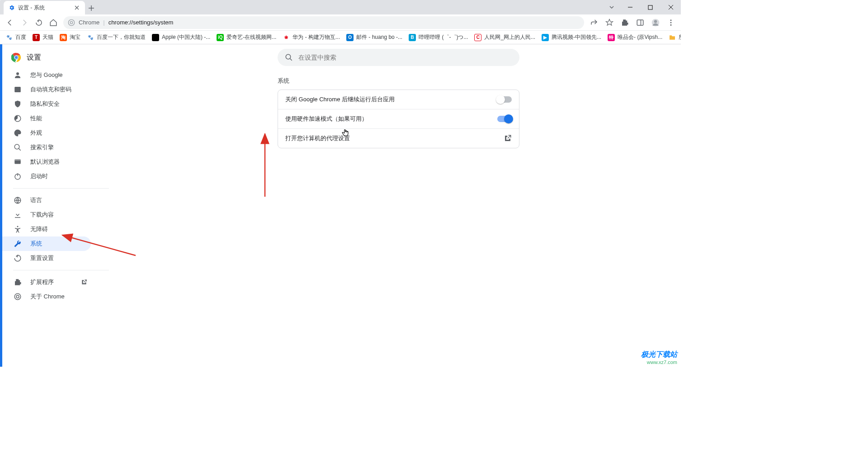  I want to click on profile-avatar, so click(656, 23).